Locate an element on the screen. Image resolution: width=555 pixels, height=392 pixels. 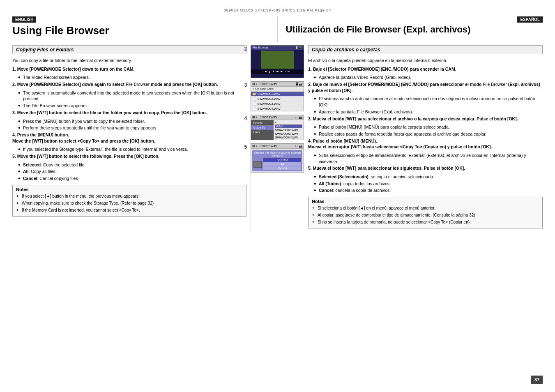
bullet: El sistema cambia automáticamente al mod… is located at coordinates (428, 102).